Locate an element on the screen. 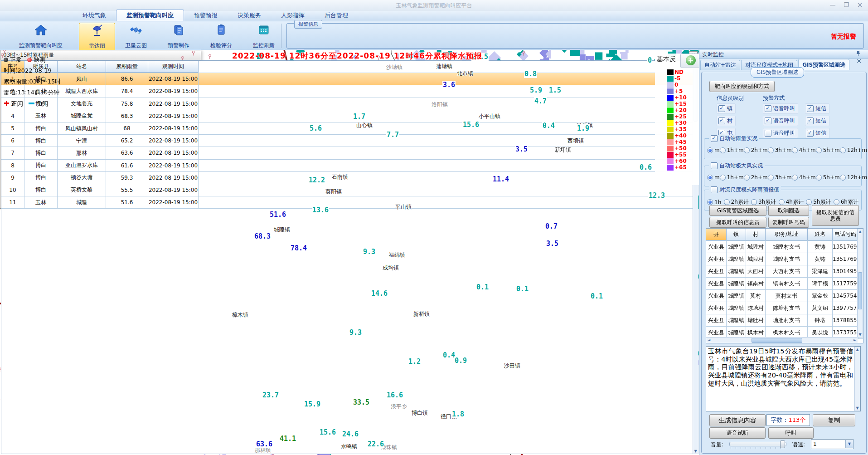 This screenshot has height=455, width=868. contacts-row: 兴业县城隍镇大西村大西村支书梁泽建130149571 is located at coordinates (785, 271).